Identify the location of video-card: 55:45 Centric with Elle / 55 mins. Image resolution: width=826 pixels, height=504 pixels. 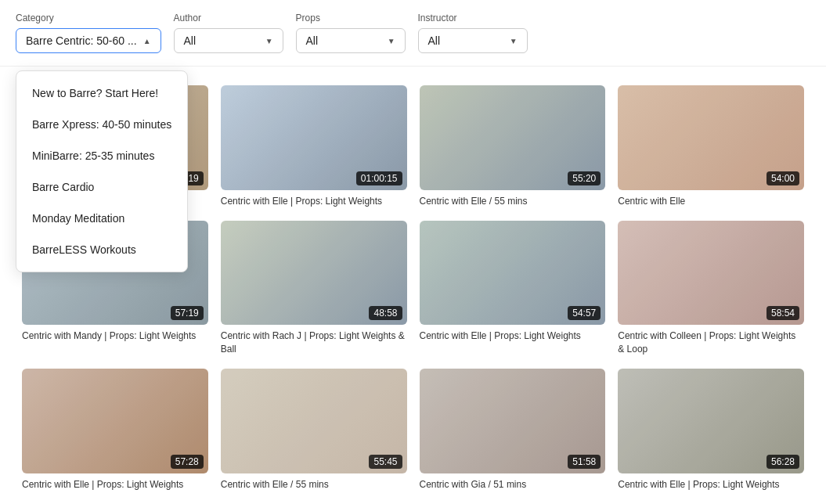
(314, 430).